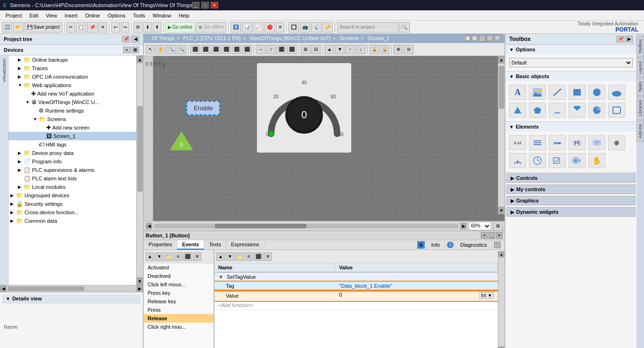 The height and width of the screenshot is (348, 644). What do you see at coordinates (73, 162) in the screenshot?
I see `tree-item-program-info: ▶ 📄 Program info` at bounding box center [73, 162].